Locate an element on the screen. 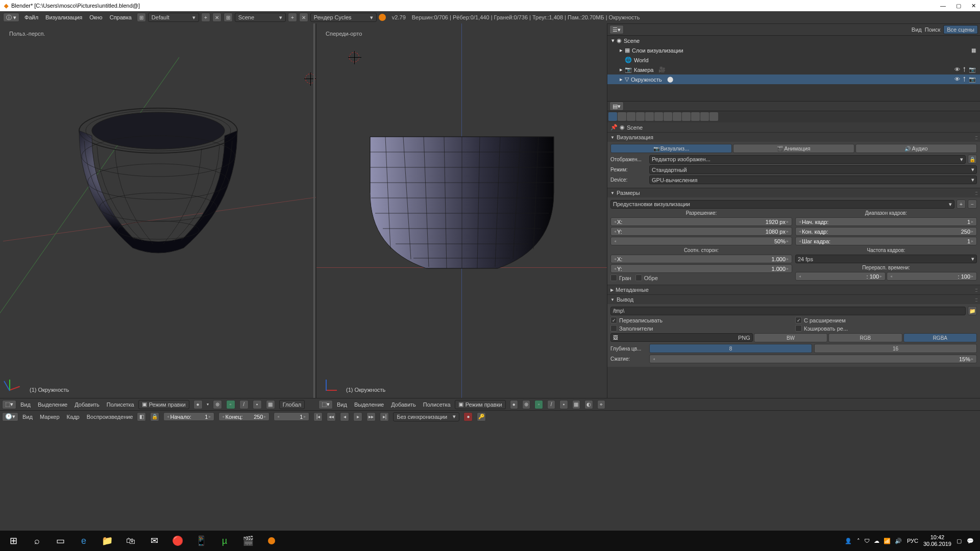 The height and width of the screenshot is (551, 980). animation-button: 🎬Анимация is located at coordinates (794, 148).